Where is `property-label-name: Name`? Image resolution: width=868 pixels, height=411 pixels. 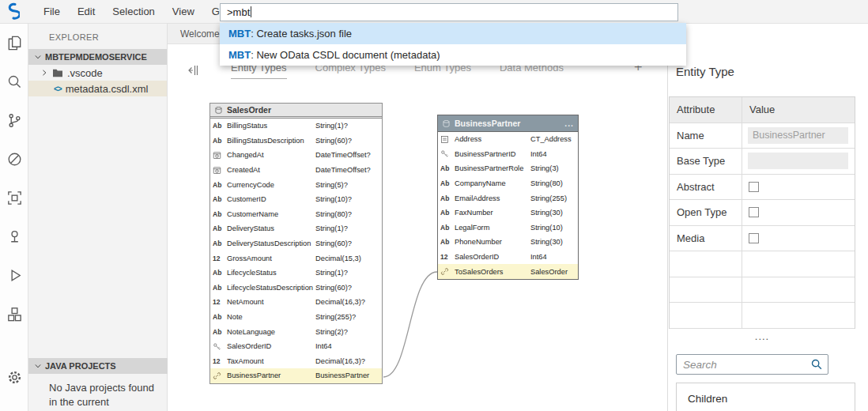 property-label-name: Name is located at coordinates (706, 136).